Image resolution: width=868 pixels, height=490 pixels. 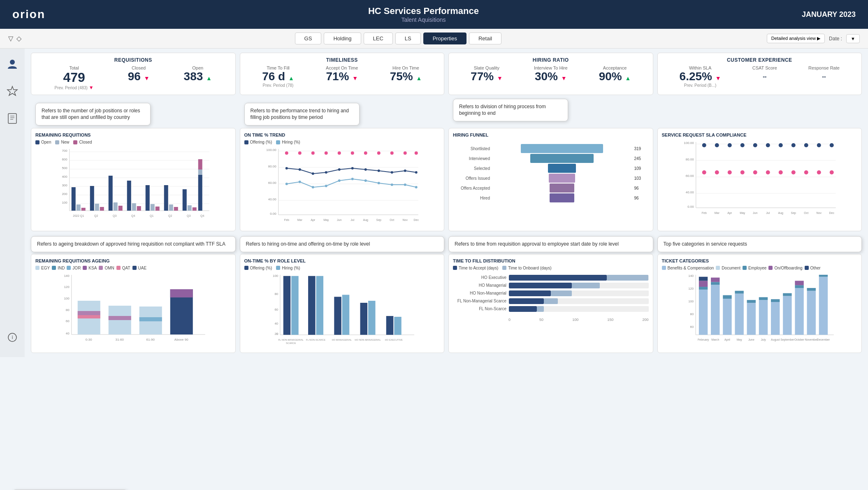 I want to click on funnel-count-offers-accepted: 96, so click(x=642, y=188).